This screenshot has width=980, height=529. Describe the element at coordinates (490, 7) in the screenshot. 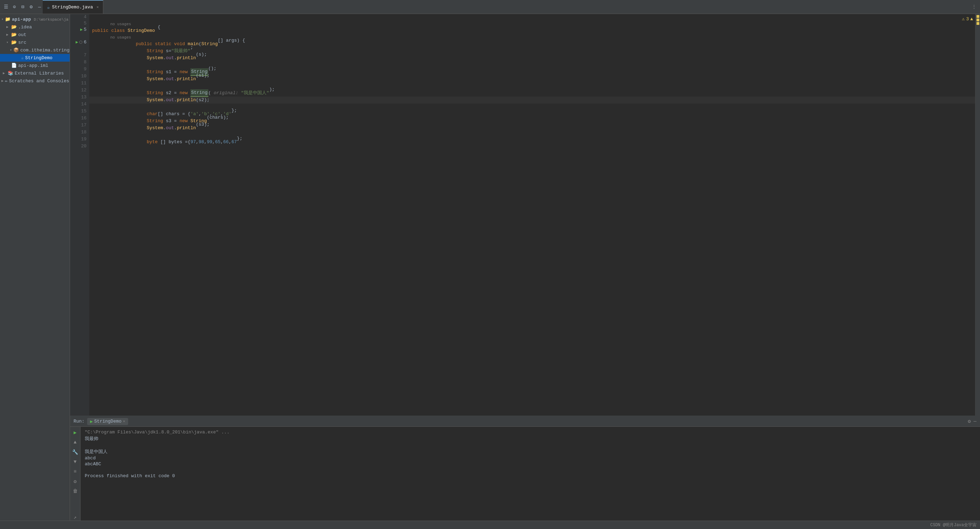

I see `top-bar: ☰ ⊙ ⊟ ⚙ — ☕ StringDemo.java × ⋮` at that location.